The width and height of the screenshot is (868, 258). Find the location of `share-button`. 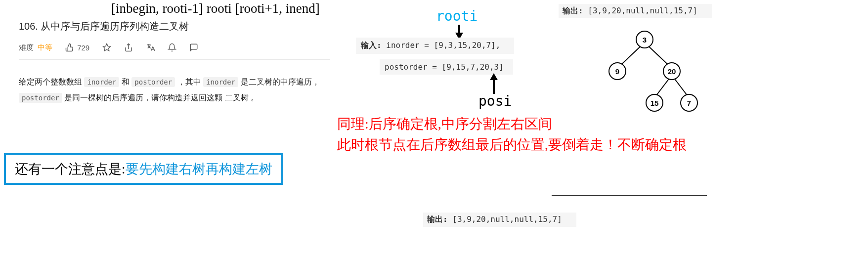

share-button is located at coordinates (129, 47).